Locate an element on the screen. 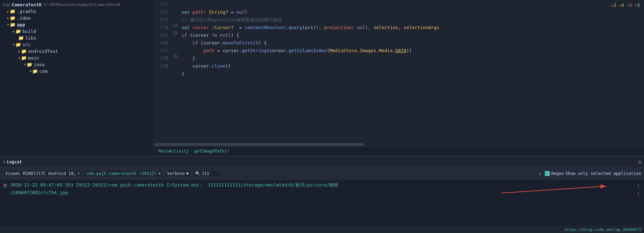 The width and height of the screenshot is (644, 233). line-num-175: 175 is located at coordinates (161, 35).